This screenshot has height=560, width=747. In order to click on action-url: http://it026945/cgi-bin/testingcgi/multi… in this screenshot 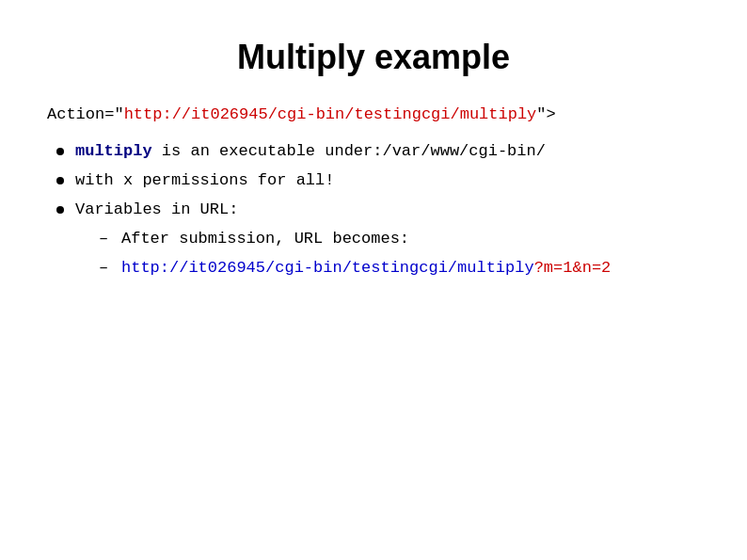, I will do `click(331, 115)`.